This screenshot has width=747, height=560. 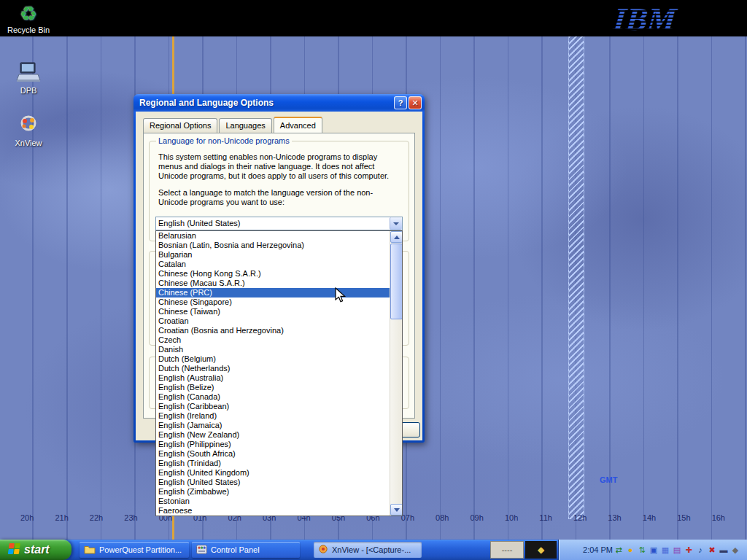 I want to click on language-option: English (United States), so click(x=273, y=483).